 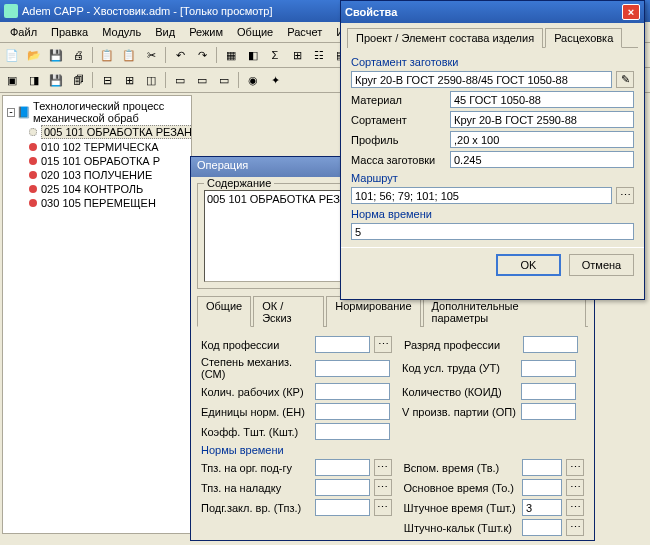 What do you see at coordinates (625, 80) in the screenshot?
I see `btn-edit-icon: ✎` at bounding box center [625, 80].